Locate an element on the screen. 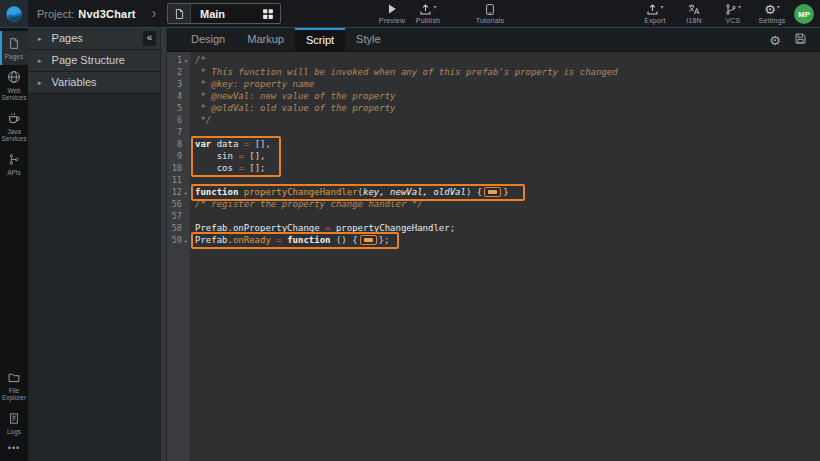 The width and height of the screenshot is (820, 461). code-line: 9 sin = [], is located at coordinates (494, 156).